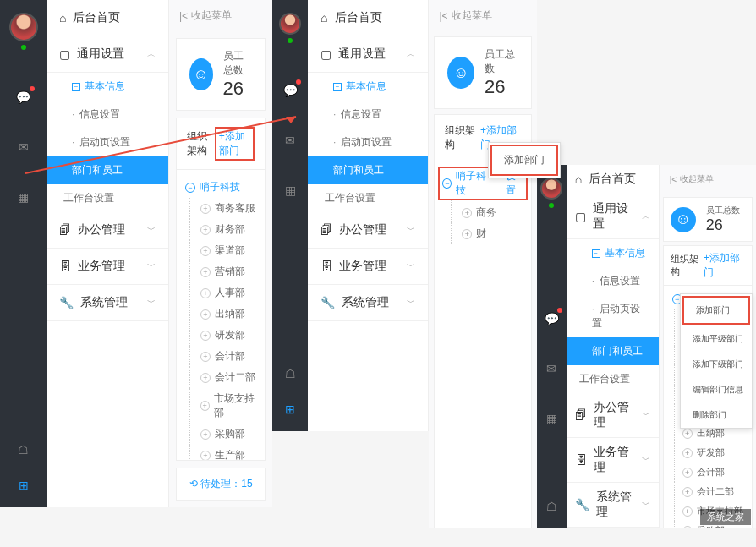 This screenshot has height=547, width=756. I want to click on tree-item: +商务客服, so click(221, 208).